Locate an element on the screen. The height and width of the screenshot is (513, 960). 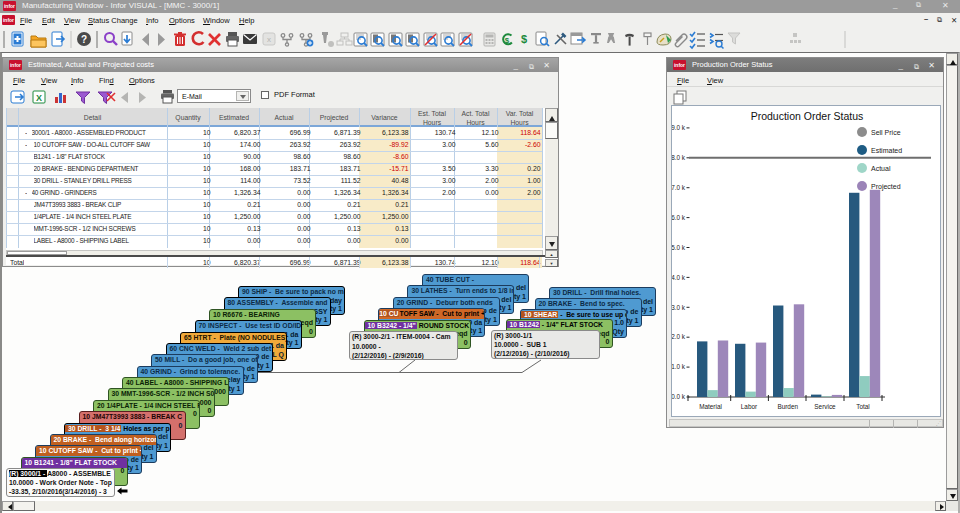
svg-text: 2.0 k is located at coordinates (679, 336).